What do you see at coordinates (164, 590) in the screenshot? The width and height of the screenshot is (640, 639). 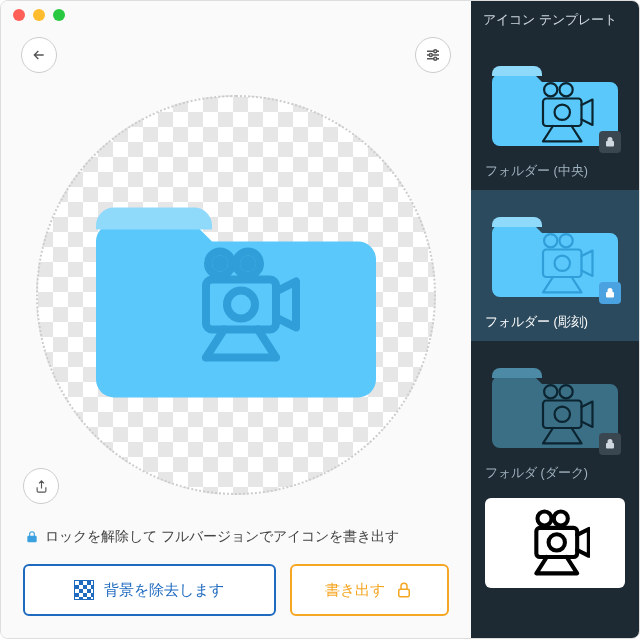 I see `remove-background-label: 背景を除去します` at bounding box center [164, 590].